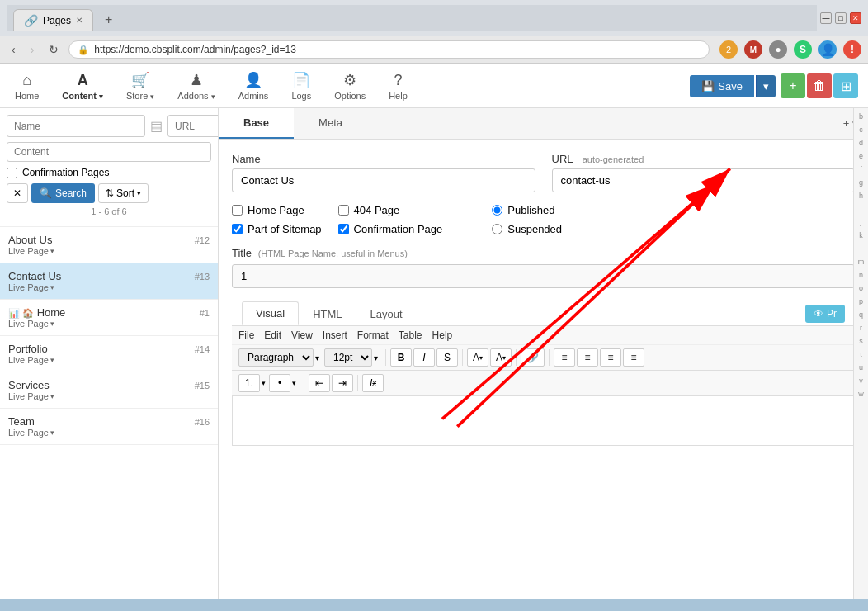  Describe the element at coordinates (861, 341) in the screenshot. I see `alpha-s: s` at that location.